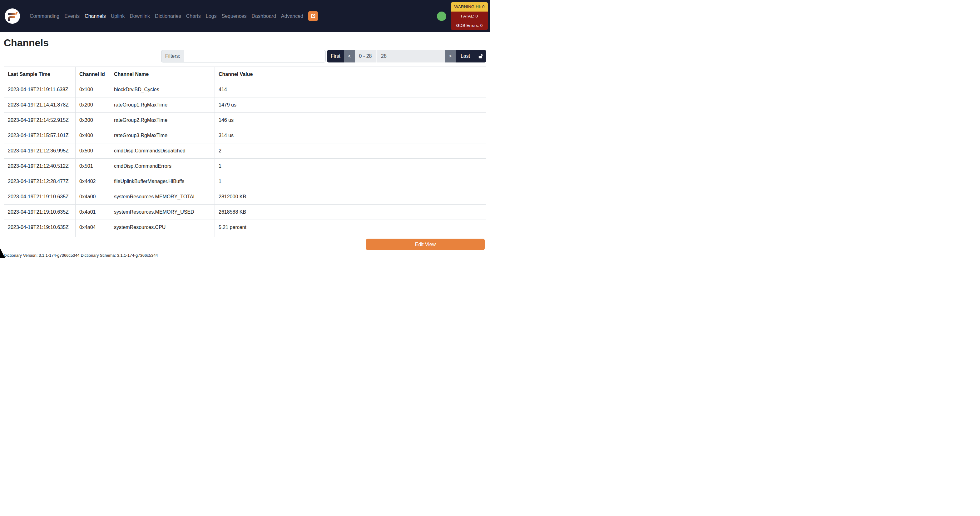 This screenshot has height=516, width=980. I want to click on nav-item-events: Events, so click(72, 16).